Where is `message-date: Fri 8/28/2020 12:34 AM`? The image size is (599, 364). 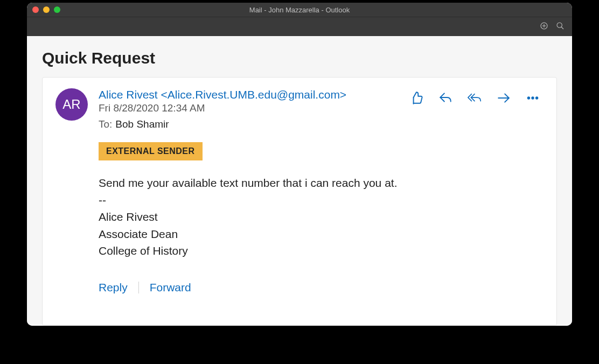 message-date: Fri 8/28/2020 12:34 AM is located at coordinates (254, 108).